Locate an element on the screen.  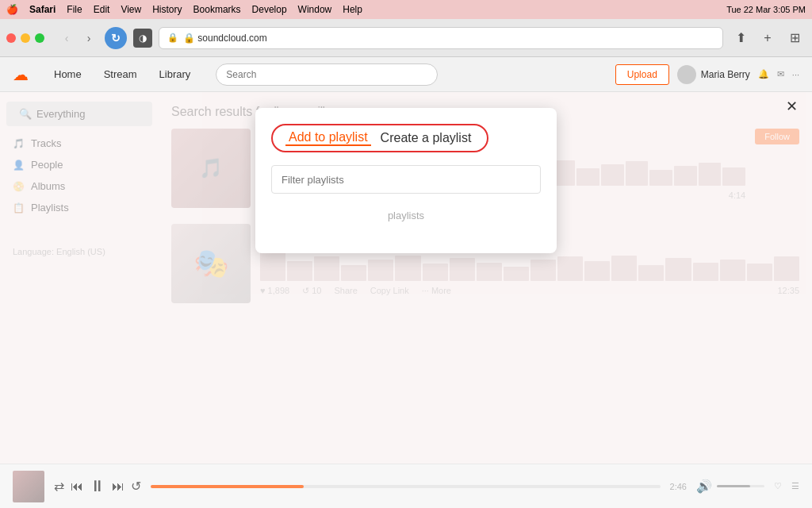
close-button is located at coordinates (11, 38).